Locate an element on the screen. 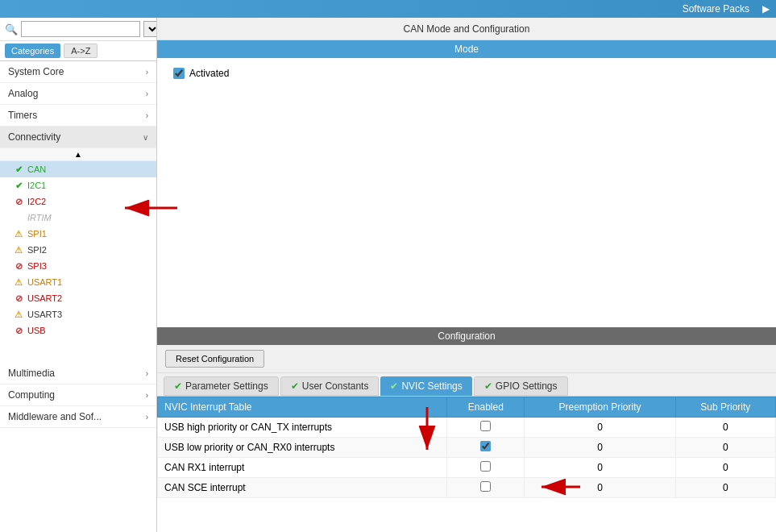 The height and width of the screenshot is (532, 776). sidebar-item-spi1: ⚠ SPI1 is located at coordinates (78, 234).